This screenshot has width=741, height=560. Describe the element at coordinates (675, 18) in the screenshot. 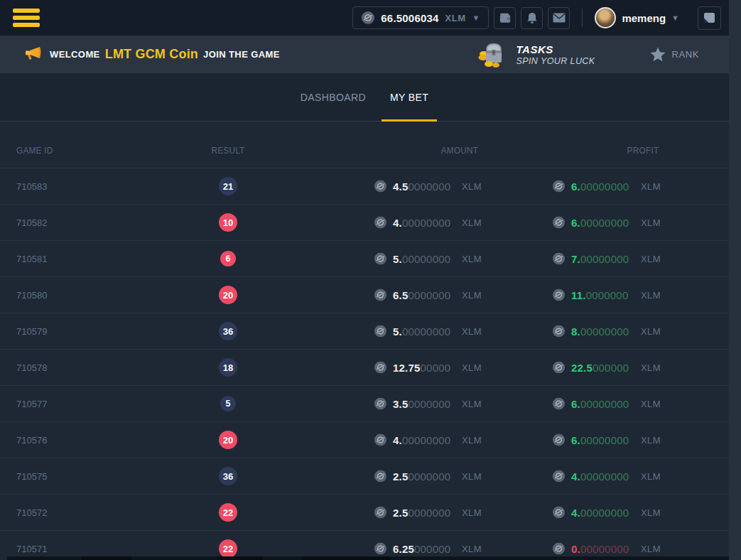

I see `chevron-down-icon: ▼` at that location.